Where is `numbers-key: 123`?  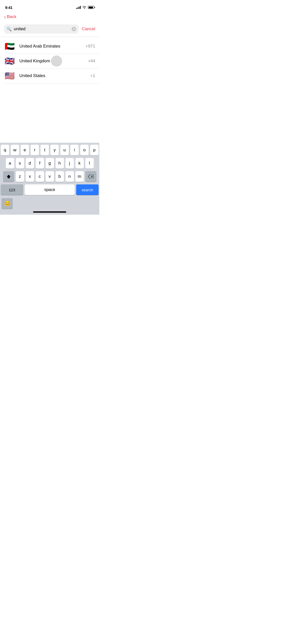 numbers-key: 123 is located at coordinates (12, 190).